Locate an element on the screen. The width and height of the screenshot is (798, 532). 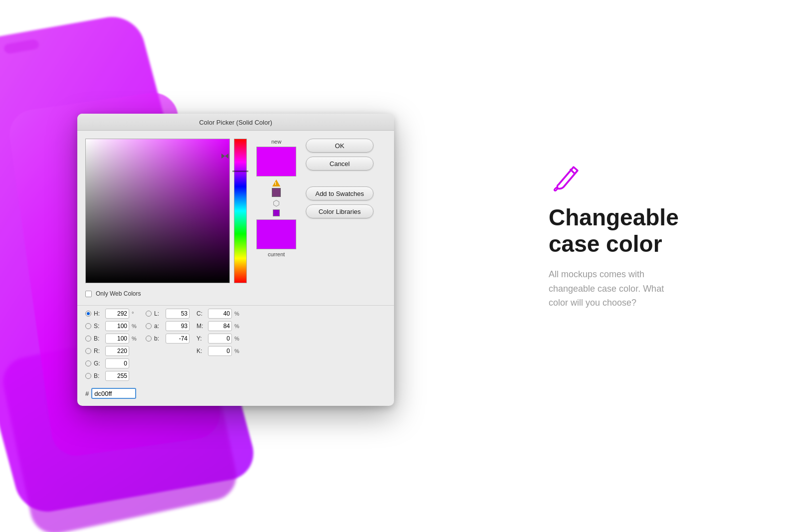
cmyk-column: C: % M: % Y: % K: % is located at coordinates (219, 345).